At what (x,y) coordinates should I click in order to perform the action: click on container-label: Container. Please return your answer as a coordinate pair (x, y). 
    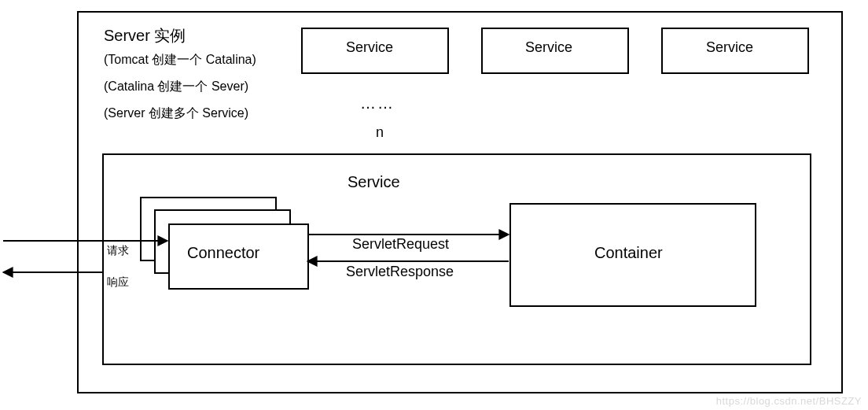
    Looking at the image, I should click on (629, 253).